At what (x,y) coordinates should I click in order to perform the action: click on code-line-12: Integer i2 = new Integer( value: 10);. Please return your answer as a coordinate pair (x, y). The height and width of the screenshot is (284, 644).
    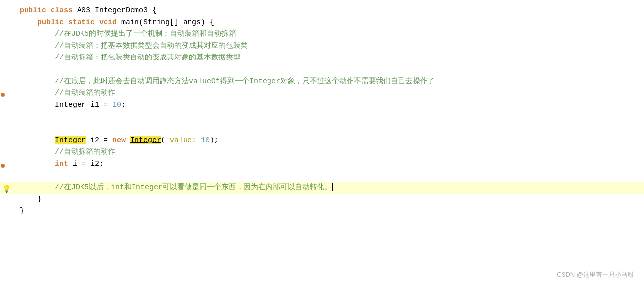
    Looking at the image, I should click on (322, 141).